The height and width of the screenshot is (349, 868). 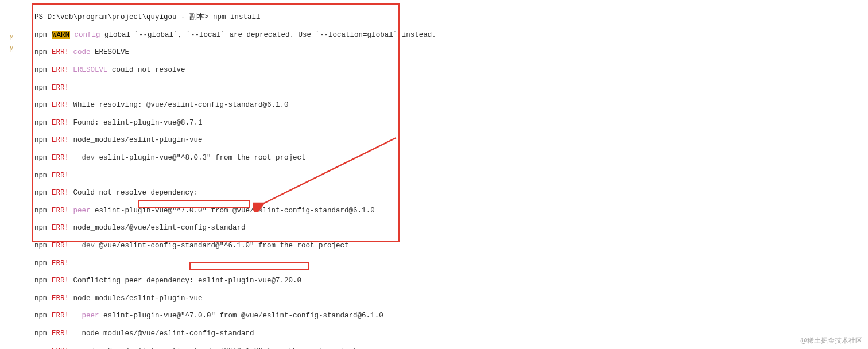 I want to click on log-line: npm WARN config global `--global`, `--lo…, so click(x=449, y=36).